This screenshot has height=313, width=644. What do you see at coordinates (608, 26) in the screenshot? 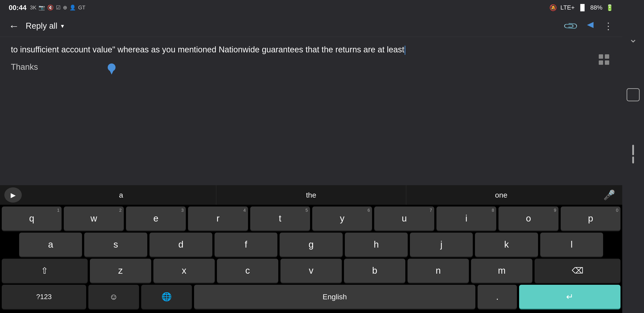
I see `more-icon: ⋮` at bounding box center [608, 26].